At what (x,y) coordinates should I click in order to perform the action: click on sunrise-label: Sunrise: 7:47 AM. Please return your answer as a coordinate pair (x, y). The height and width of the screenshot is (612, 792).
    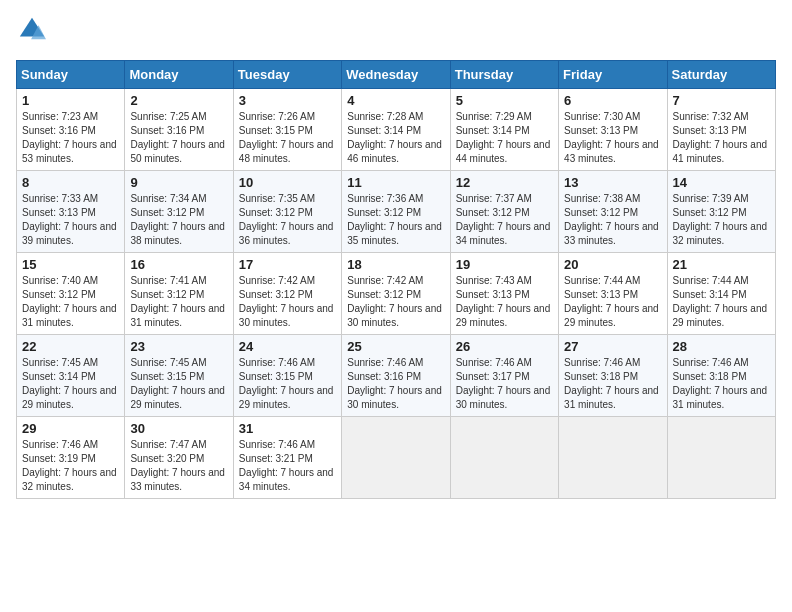
    Looking at the image, I should click on (168, 444).